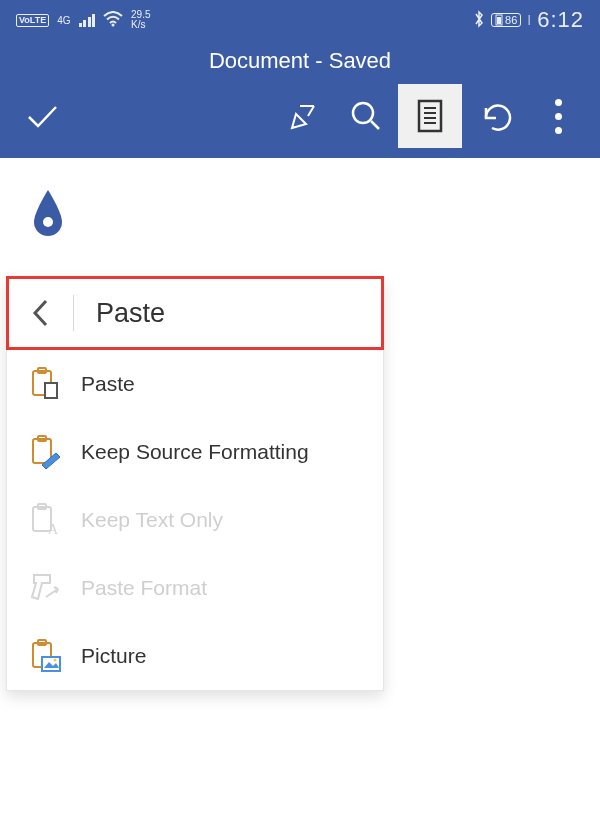 The image size is (600, 825). Describe the element at coordinates (45, 656) in the screenshot. I see `picture-icon` at that location.